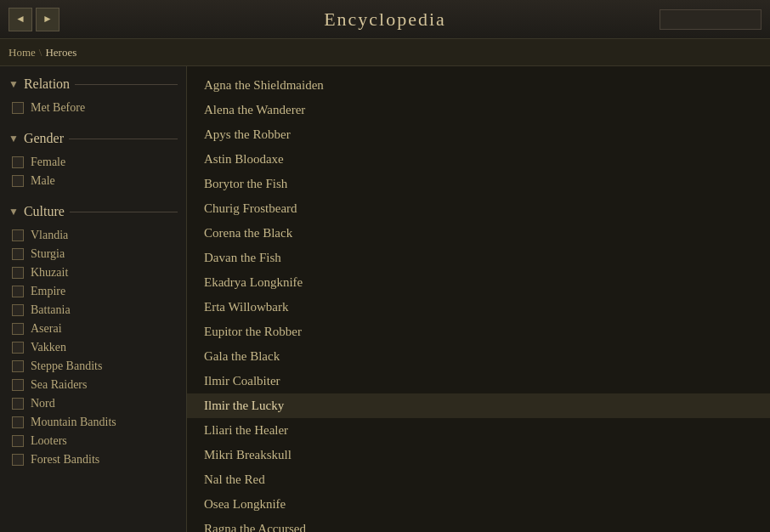 This screenshot has width=770, height=532. What do you see at coordinates (44, 212) in the screenshot?
I see `filter-label-culture: Culture` at bounding box center [44, 212].